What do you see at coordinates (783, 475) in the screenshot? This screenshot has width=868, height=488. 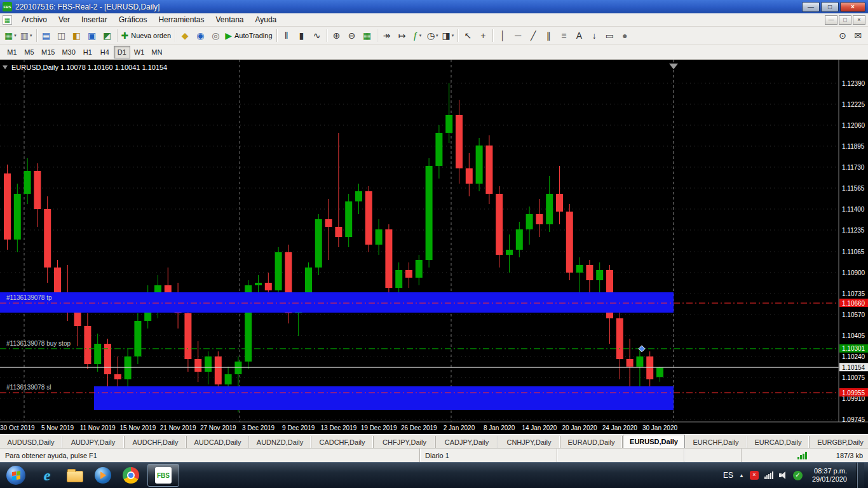 I see `volume-icon` at bounding box center [783, 475].